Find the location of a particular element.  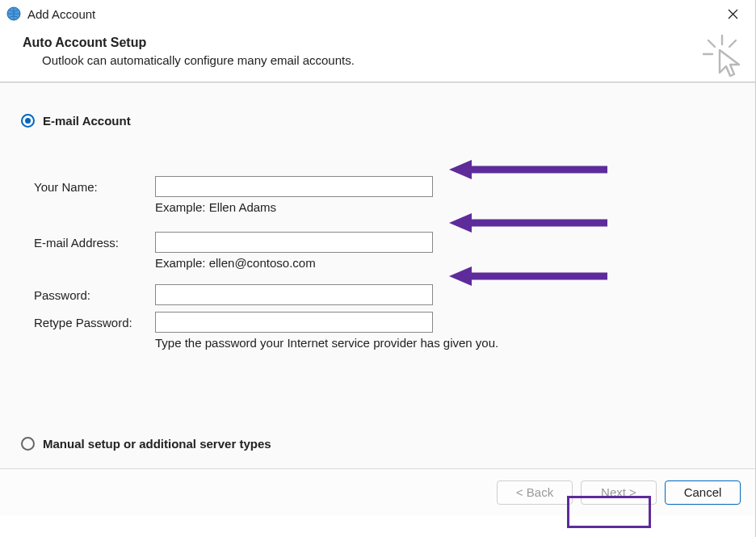

cancel-button: Cancel is located at coordinates (703, 493).